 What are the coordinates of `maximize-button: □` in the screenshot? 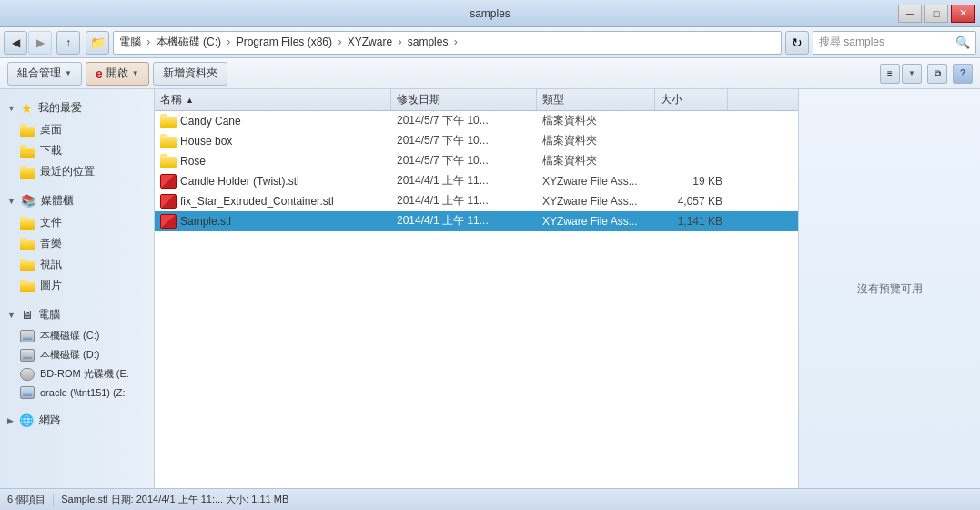 It's located at (936, 14).